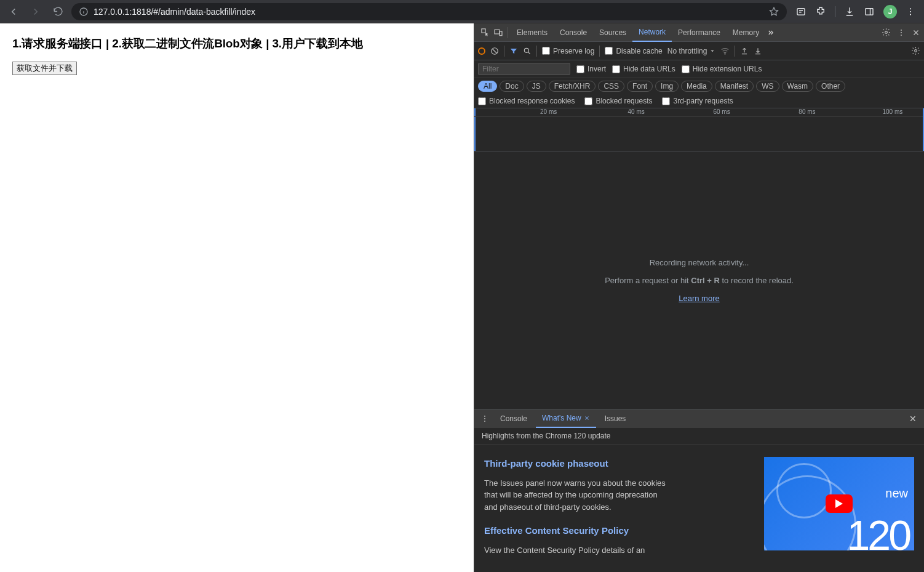  What do you see at coordinates (485, 33) in the screenshot?
I see `inspect-icon` at bounding box center [485, 33].